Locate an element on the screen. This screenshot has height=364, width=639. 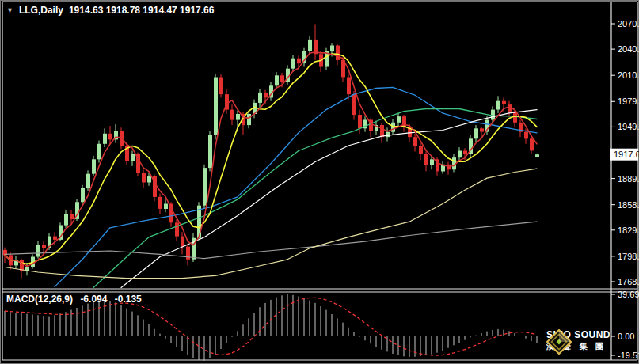
price-tick-label: 2070.40 is located at coordinates (629, 24).